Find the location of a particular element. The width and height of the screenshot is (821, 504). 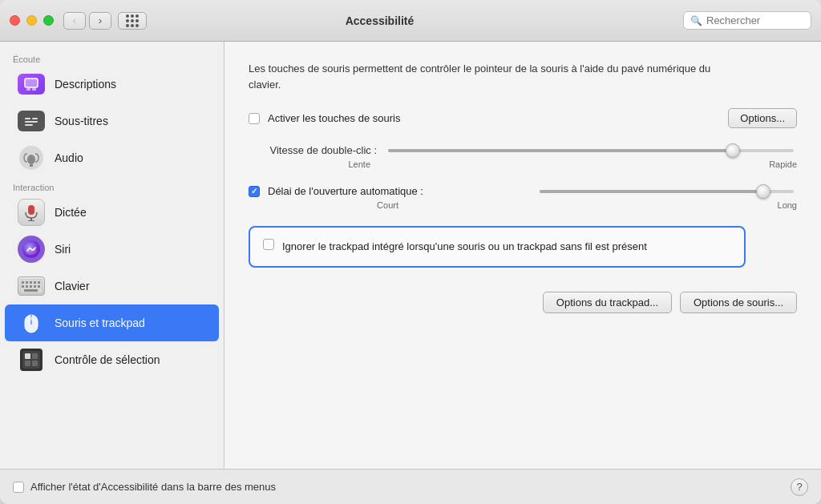

search-box: 🔍 is located at coordinates (747, 21).